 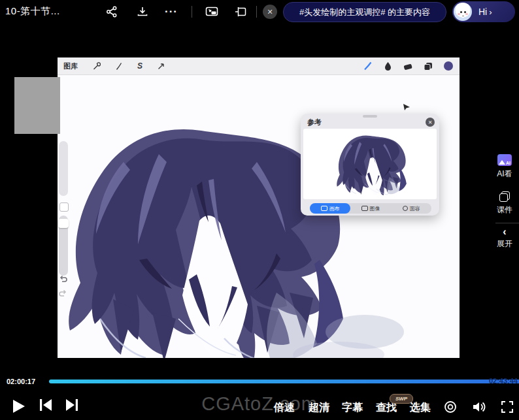 I want to click on layers-icon, so click(x=428, y=67).